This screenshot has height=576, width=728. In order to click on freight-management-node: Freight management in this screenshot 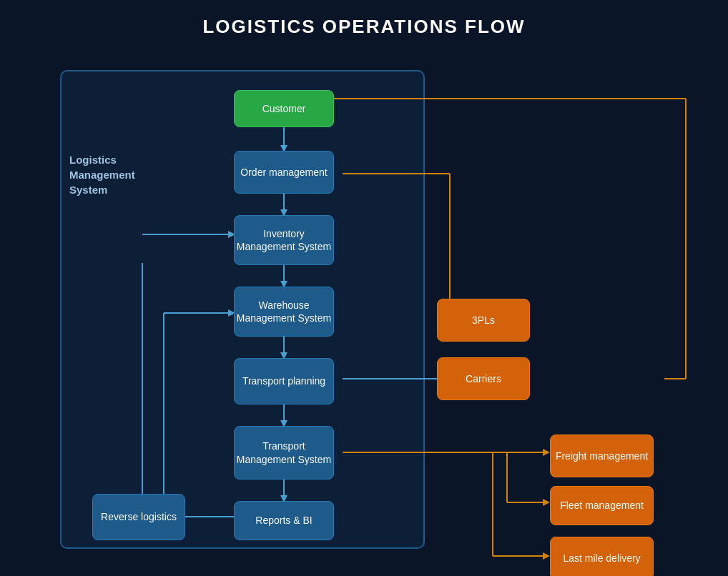, I will do `click(602, 456)`.